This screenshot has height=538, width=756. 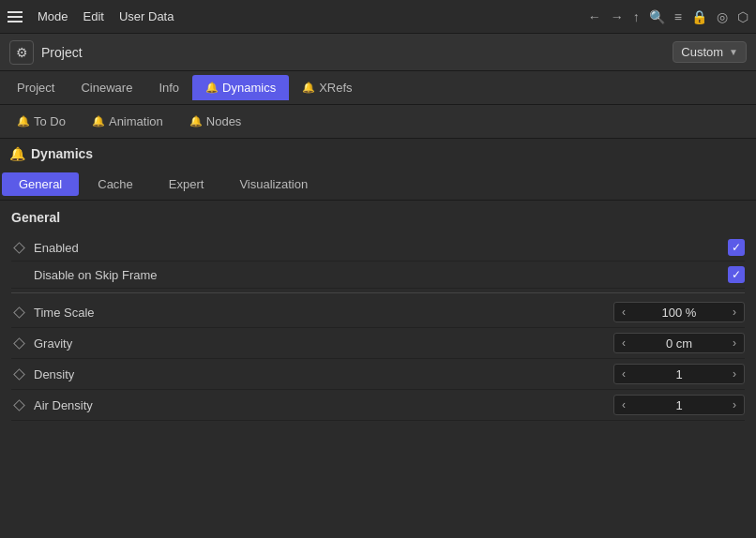 I want to click on props-divider, so click(x=378, y=292).